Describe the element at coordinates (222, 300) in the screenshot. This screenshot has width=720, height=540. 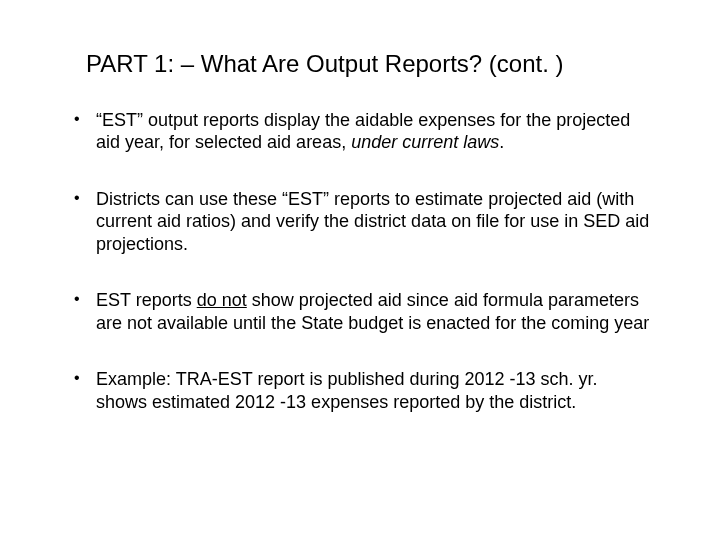
I see `bullet-text-underline: do not` at that location.